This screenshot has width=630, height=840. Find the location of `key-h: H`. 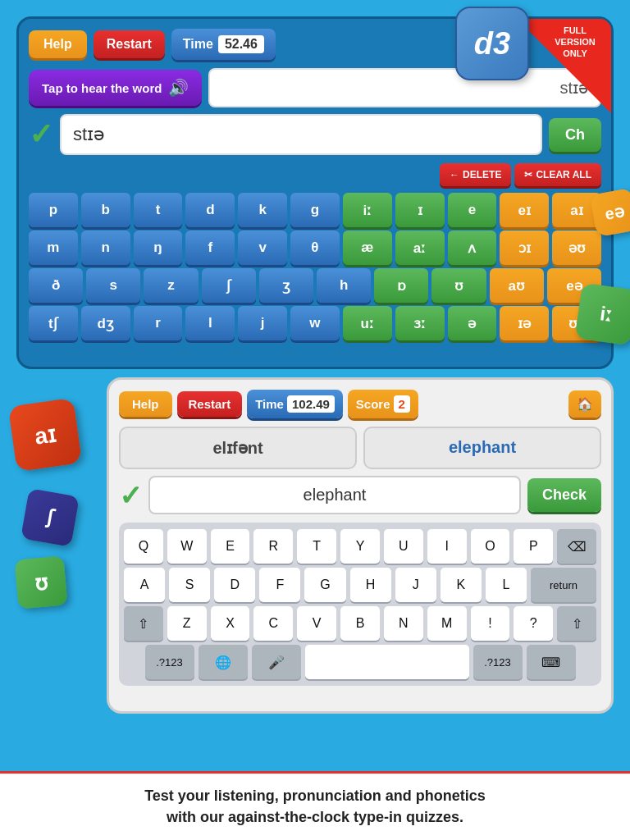

key-h: H is located at coordinates (371, 585).